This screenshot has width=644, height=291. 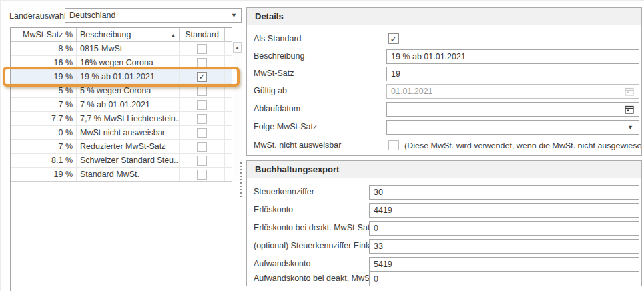 I want to click on gueltig-ab-input, so click(x=513, y=91).